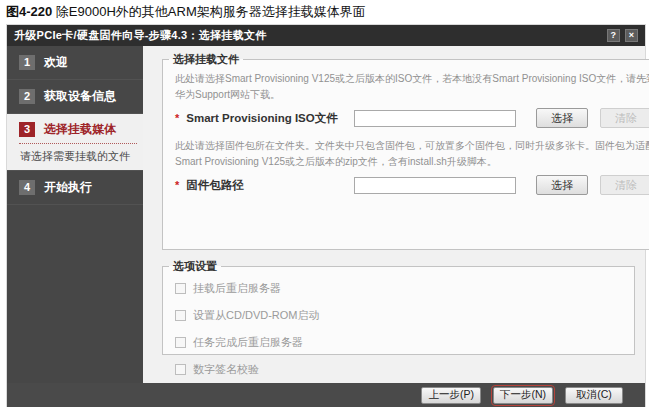  I want to click on option-row-signature-check: 数字签名校验, so click(400, 370).